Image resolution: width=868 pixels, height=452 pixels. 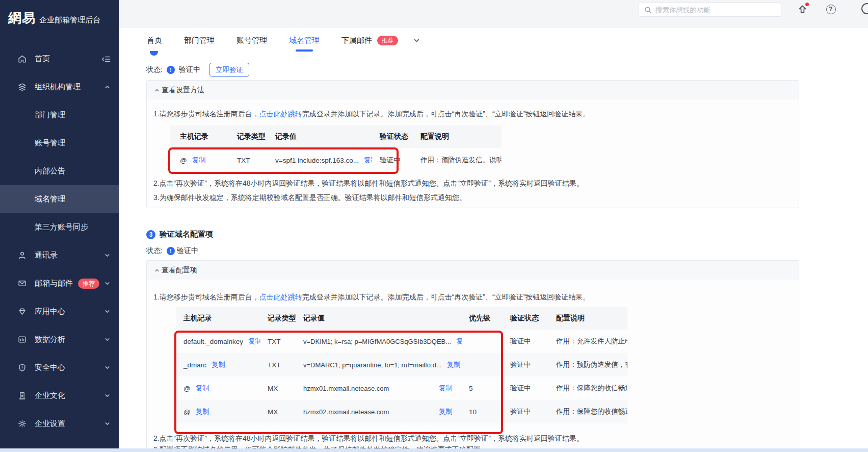 What do you see at coordinates (154, 41) in the screenshot?
I see `tab-home: 首页` at bounding box center [154, 41].